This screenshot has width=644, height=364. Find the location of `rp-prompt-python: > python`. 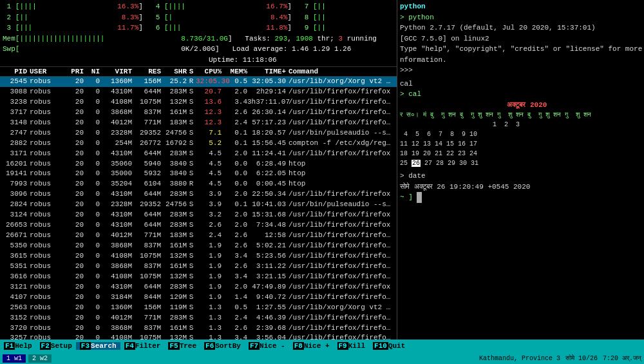

rp-prompt-python: > python is located at coordinates (520, 18).